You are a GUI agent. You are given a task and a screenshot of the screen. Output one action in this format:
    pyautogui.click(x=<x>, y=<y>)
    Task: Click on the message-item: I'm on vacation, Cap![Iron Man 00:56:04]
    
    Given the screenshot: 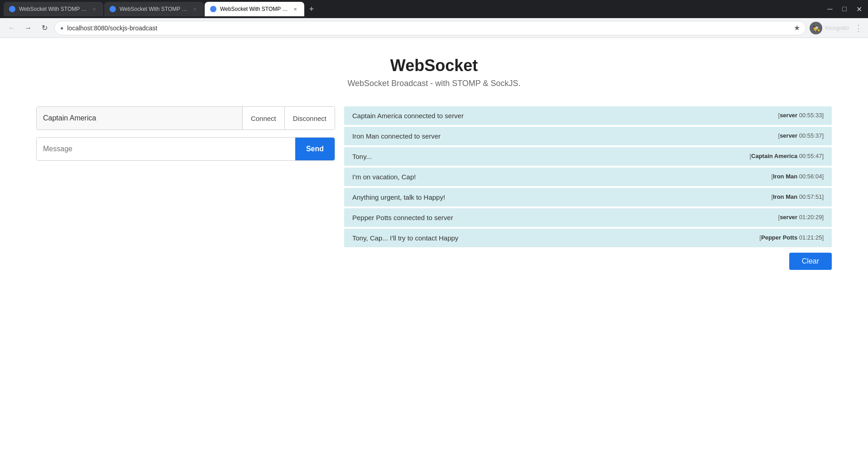 What is the action you would take?
    pyautogui.click(x=588, y=177)
    